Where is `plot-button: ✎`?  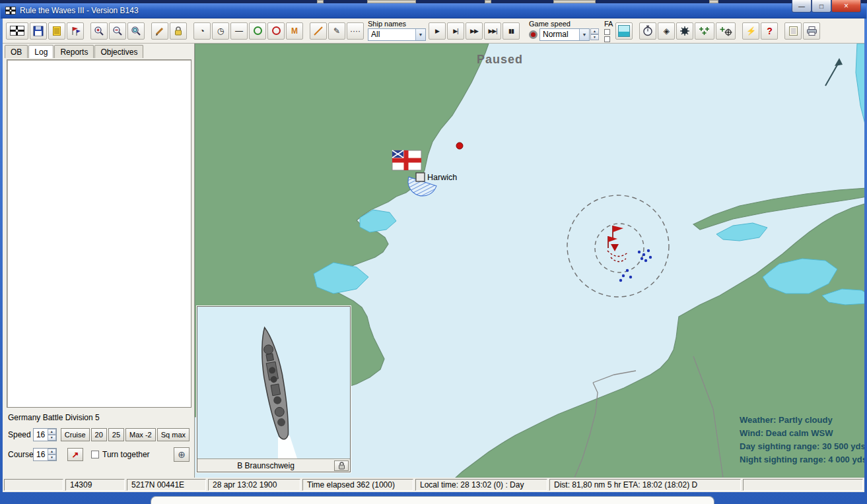
plot-button: ✎ is located at coordinates (337, 31).